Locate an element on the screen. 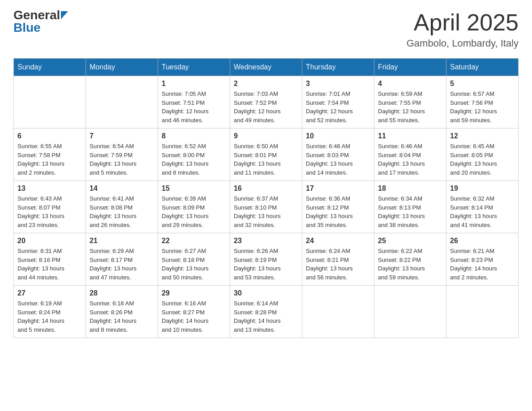  calendar-cell: 18Sunrise: 6:34 AM Sunset: 8:13 PM Dayli… is located at coordinates (410, 207).